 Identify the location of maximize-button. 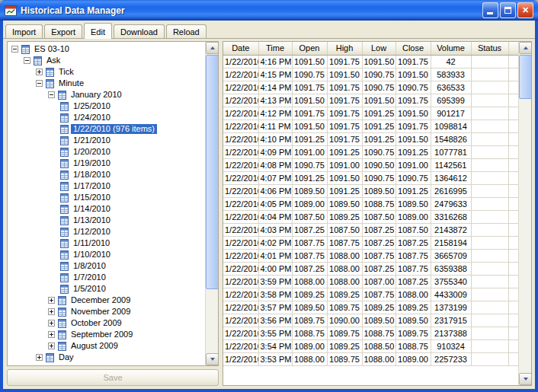
(508, 11).